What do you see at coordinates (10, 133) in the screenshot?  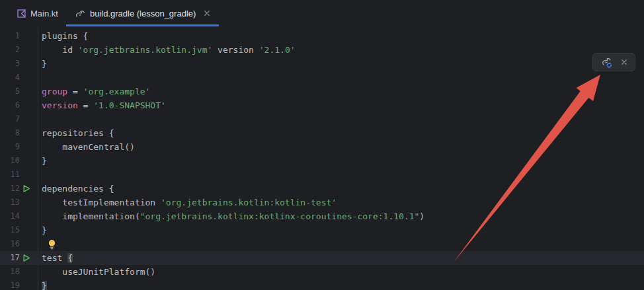 I see `line-number: 8` at bounding box center [10, 133].